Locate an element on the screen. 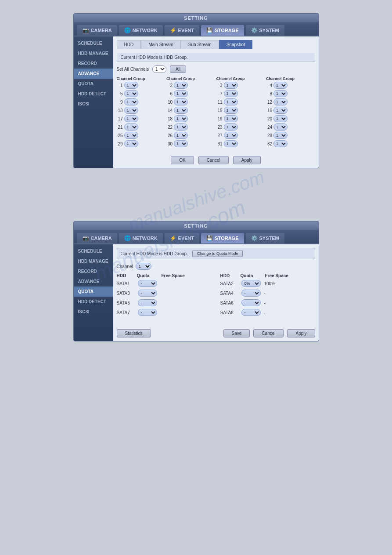 This screenshot has width=392, height=555. set-all-select: 1234 is located at coordinates (159, 69).